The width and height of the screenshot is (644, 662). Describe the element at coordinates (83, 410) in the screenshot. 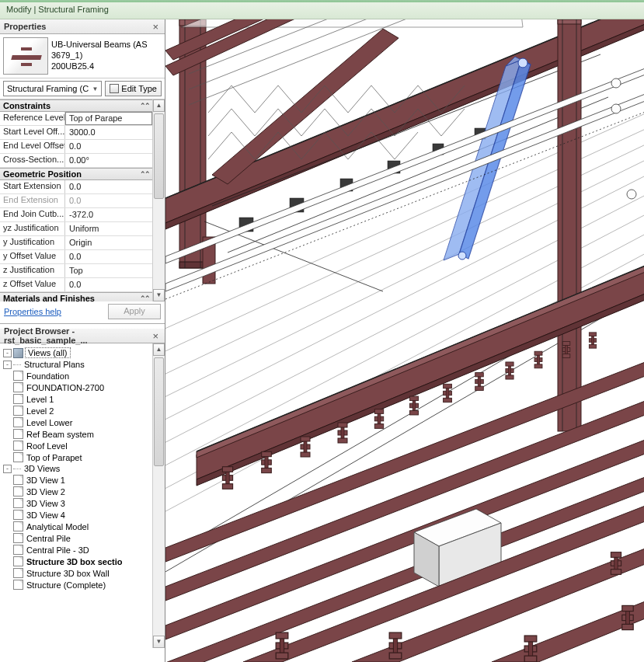

I see `tree-item: Level 2` at that location.